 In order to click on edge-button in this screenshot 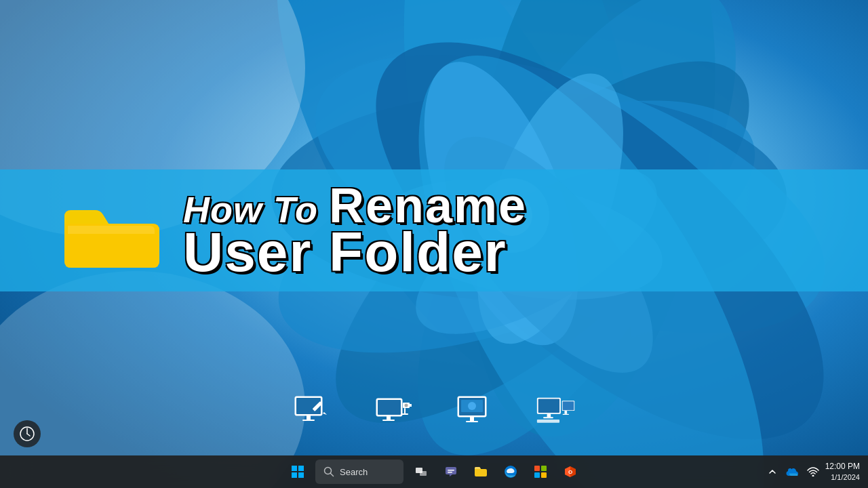, I will do `click(511, 472)`.